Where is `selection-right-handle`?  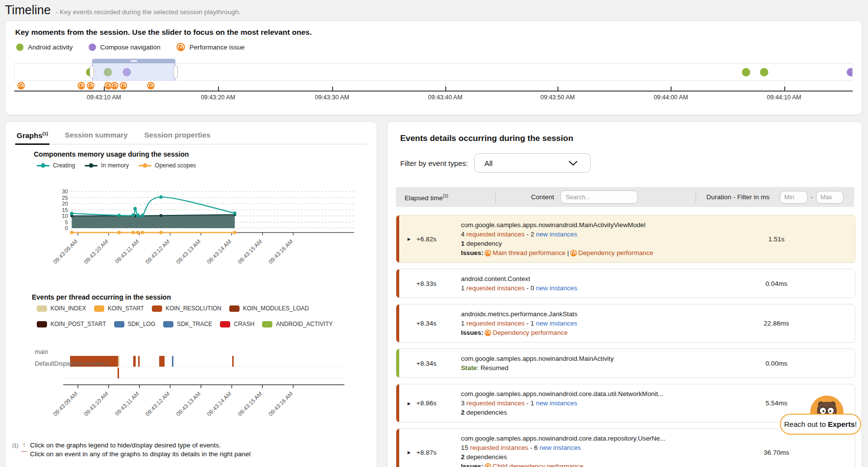 selection-right-handle is located at coordinates (175, 72).